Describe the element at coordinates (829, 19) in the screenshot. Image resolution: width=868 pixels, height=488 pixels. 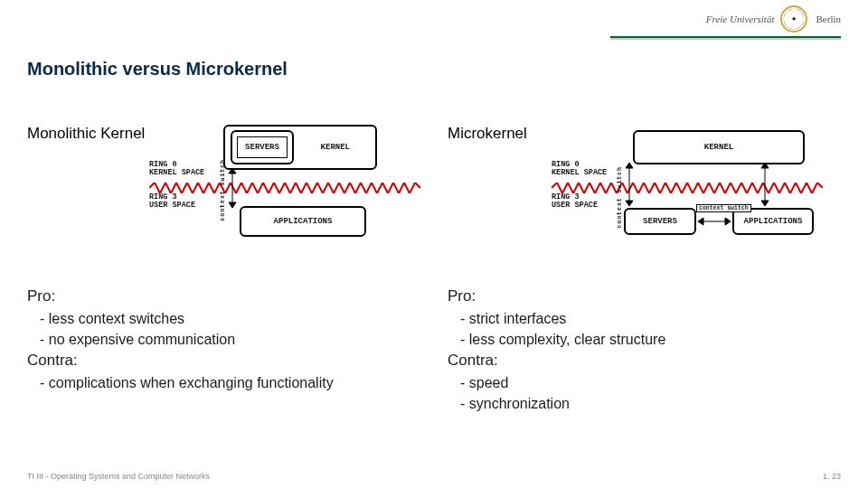
I see `logo-text-right: Berlin` at that location.